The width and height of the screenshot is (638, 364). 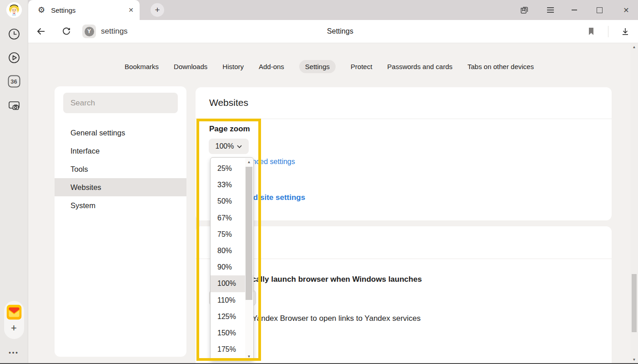 What do you see at coordinates (362, 66) in the screenshot?
I see `nav-tab-protect: Protect` at bounding box center [362, 66].